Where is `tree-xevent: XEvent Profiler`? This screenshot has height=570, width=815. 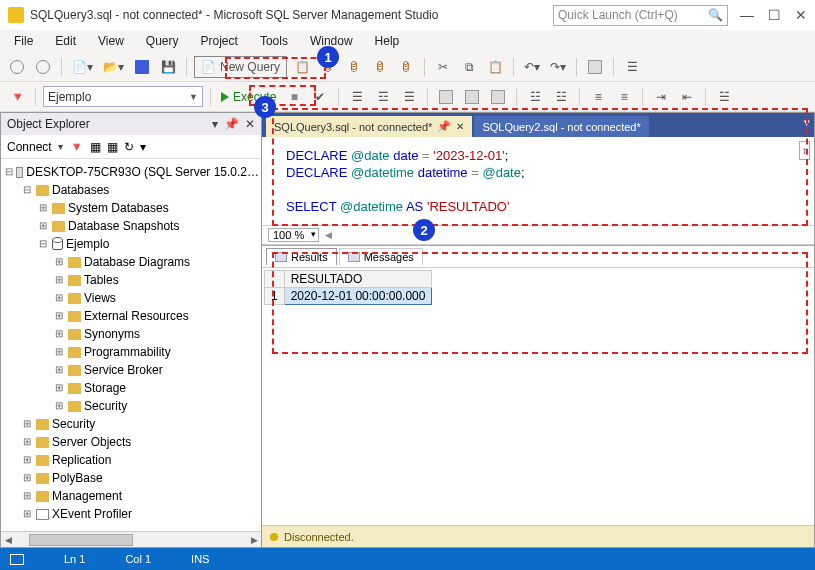 tree-xevent: XEvent Profiler is located at coordinates (140, 514).